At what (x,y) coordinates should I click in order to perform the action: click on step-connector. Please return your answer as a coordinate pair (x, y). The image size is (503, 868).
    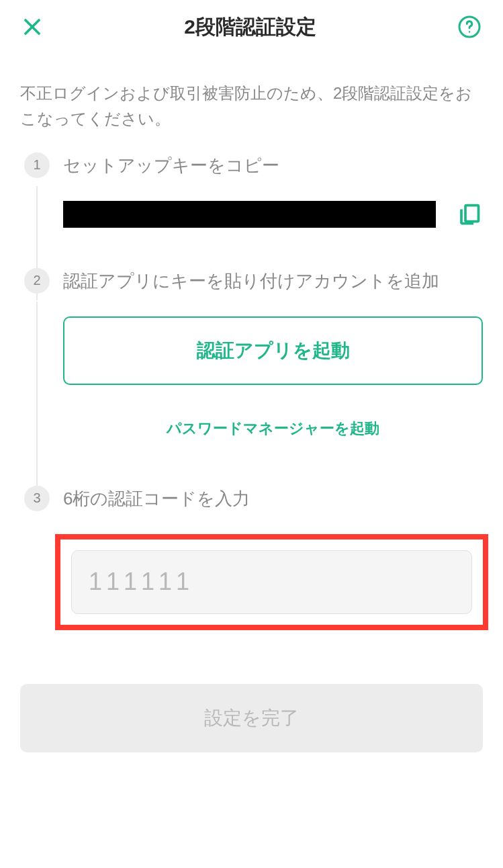
    Looking at the image, I should click on (37, 399).